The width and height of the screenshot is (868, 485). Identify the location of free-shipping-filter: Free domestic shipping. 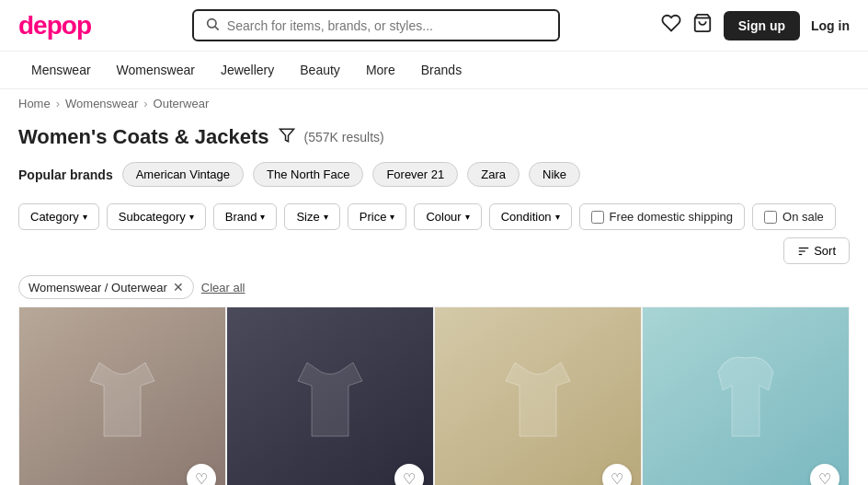
(662, 217).